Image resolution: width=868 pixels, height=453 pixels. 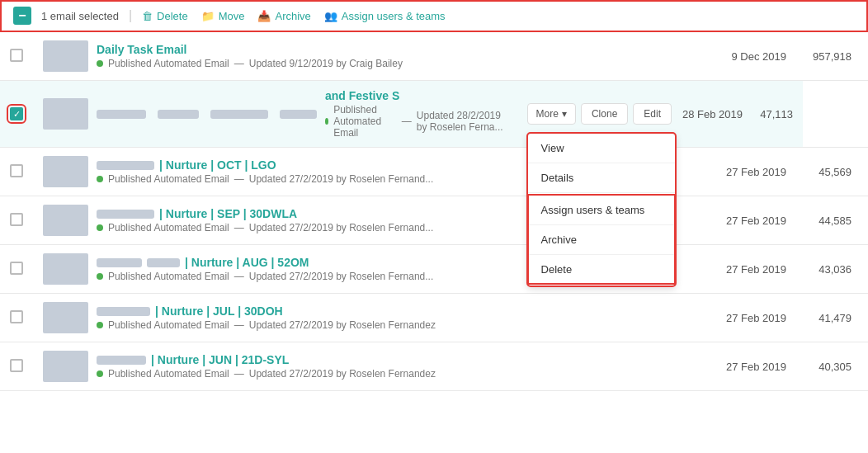 I want to click on minus-icon: −, so click(x=21, y=16).